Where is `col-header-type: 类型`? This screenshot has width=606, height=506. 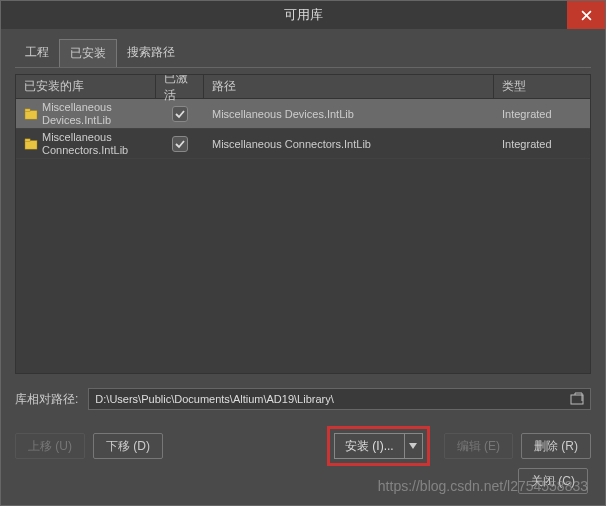 col-header-type: 类型 is located at coordinates (542, 86).